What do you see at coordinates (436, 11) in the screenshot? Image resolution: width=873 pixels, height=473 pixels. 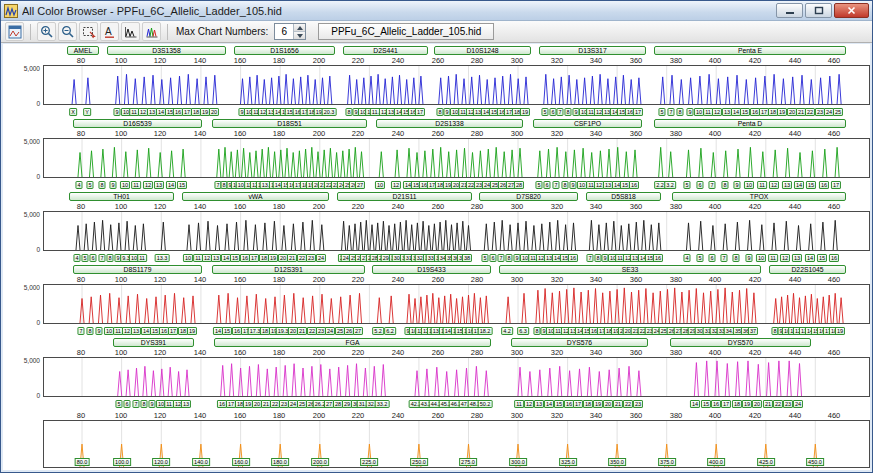 I see `title-bar: All Color Browser - PPFu_6C_Allelic_Ladd…` at bounding box center [436, 11].